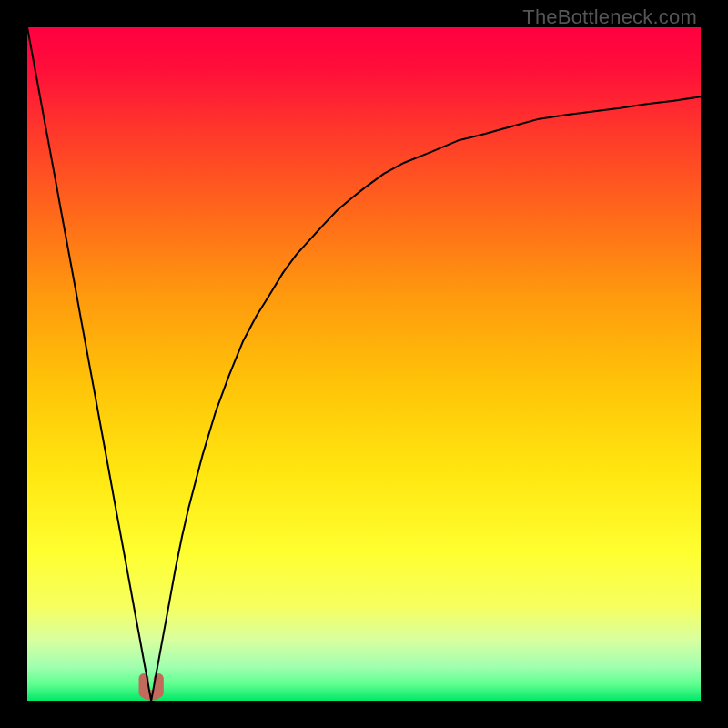  What do you see at coordinates (610, 17) in the screenshot?
I see `watermark-text: TheBottleneck.com` at bounding box center [610, 17].